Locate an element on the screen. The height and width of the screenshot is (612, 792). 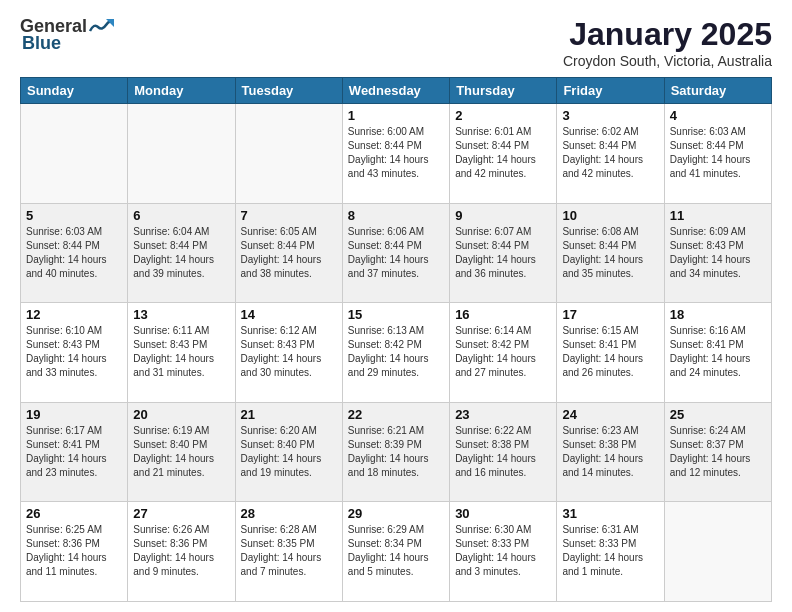
table-row: 16Sunrise: 6:14 AM Sunset: 8:42 PM Dayli… is located at coordinates (504, 353).